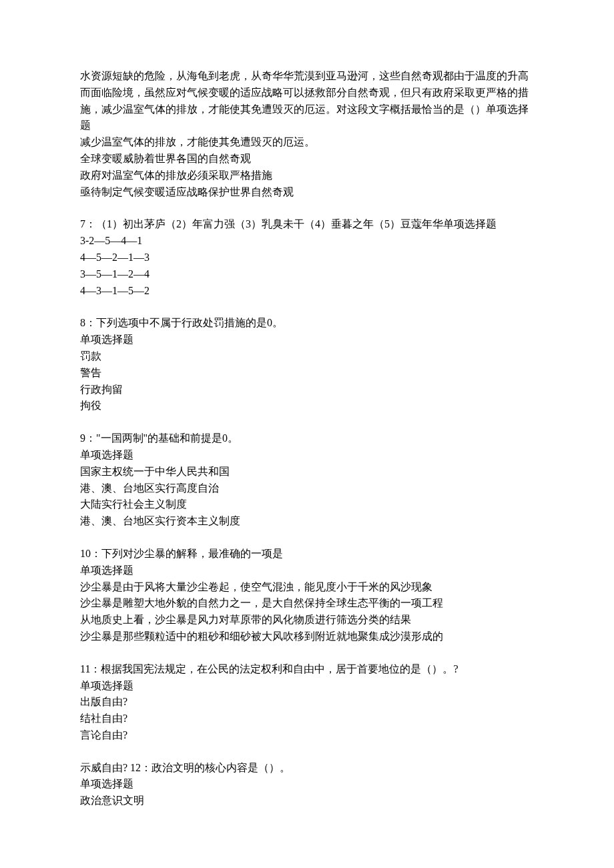 This screenshot has width=614, height=868. I want to click on option-text: 政治意识文明, so click(307, 801).